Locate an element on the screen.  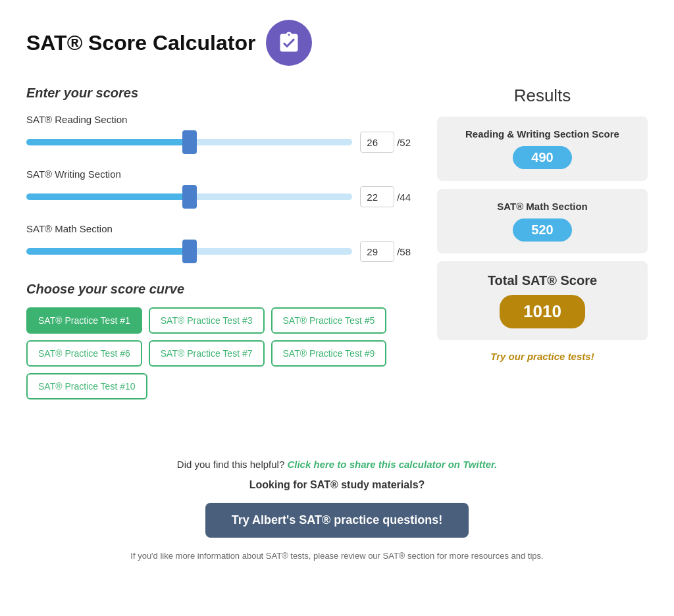
curve-btn-9: SAT® Practice Test #9 is located at coordinates (329, 353).